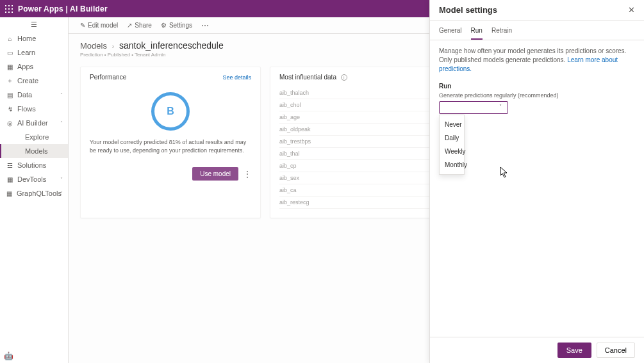  What do you see at coordinates (34, 52) in the screenshot?
I see `nav-item-learn: ▭Learn` at bounding box center [34, 52].